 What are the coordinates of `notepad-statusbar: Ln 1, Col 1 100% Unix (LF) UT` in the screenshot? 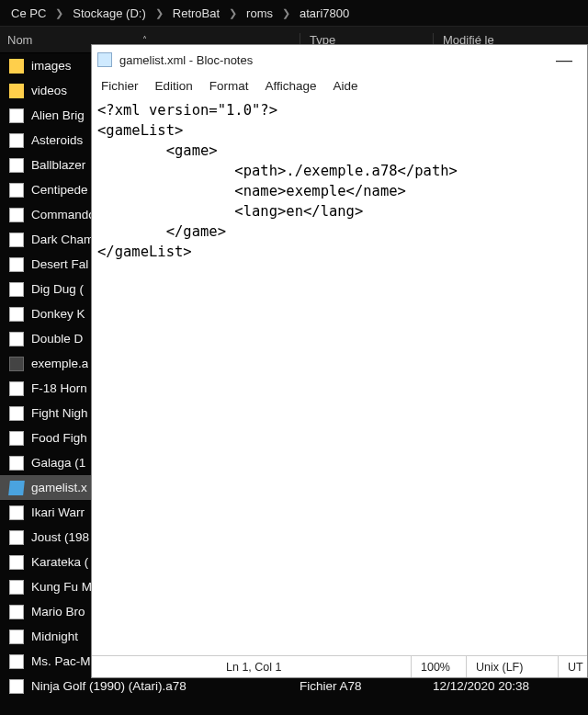 It's located at (340, 666).